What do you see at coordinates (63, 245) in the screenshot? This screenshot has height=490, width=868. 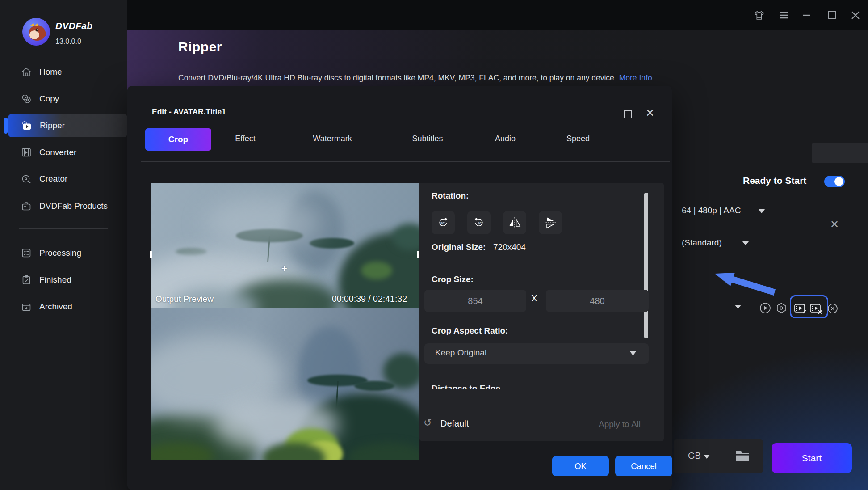 I see `sidebar: DVDFab 13.0.0.0 Home Copy Ripper Convert…` at bounding box center [63, 245].